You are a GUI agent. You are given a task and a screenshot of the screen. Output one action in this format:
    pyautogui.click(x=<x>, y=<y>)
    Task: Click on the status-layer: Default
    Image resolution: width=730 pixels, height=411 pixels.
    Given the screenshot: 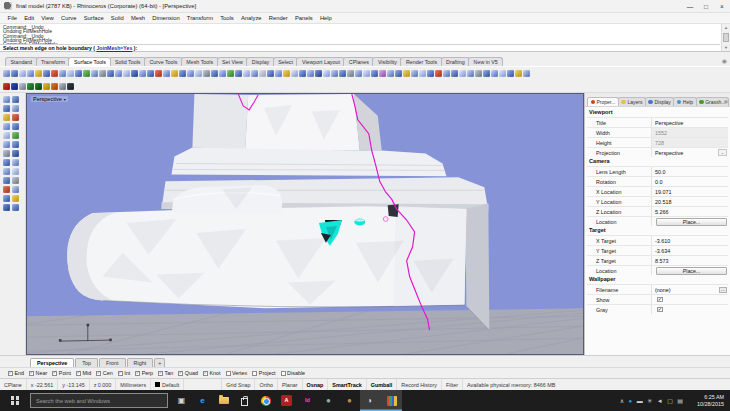 What is the action you would take?
    pyautogui.click(x=168, y=384)
    